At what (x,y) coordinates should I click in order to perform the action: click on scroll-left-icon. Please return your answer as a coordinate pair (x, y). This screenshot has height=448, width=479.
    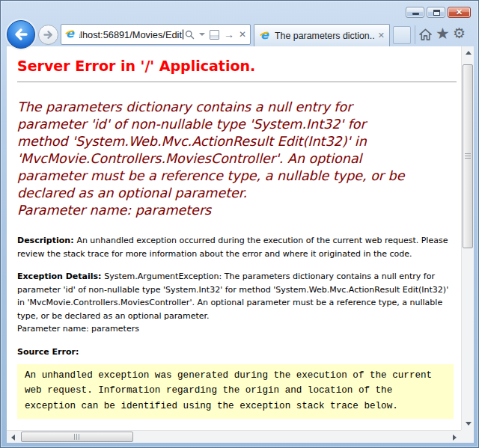
    Looking at the image, I should click on (13, 438).